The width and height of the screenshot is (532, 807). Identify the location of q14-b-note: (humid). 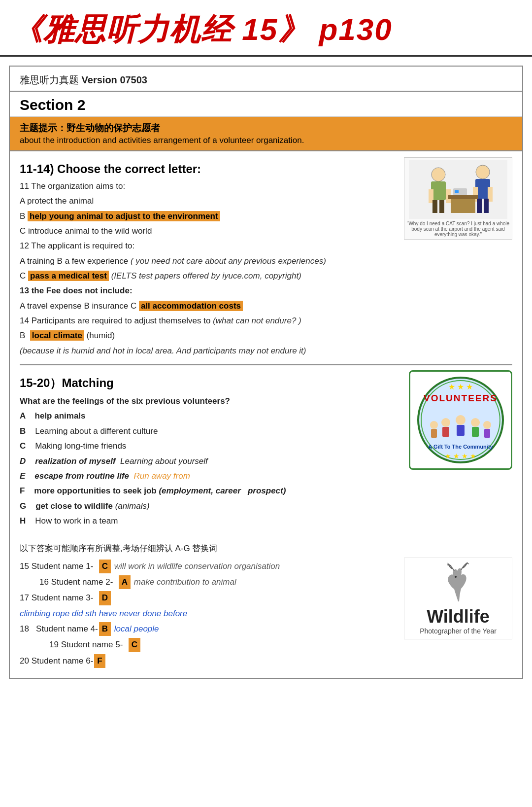
(101, 335).